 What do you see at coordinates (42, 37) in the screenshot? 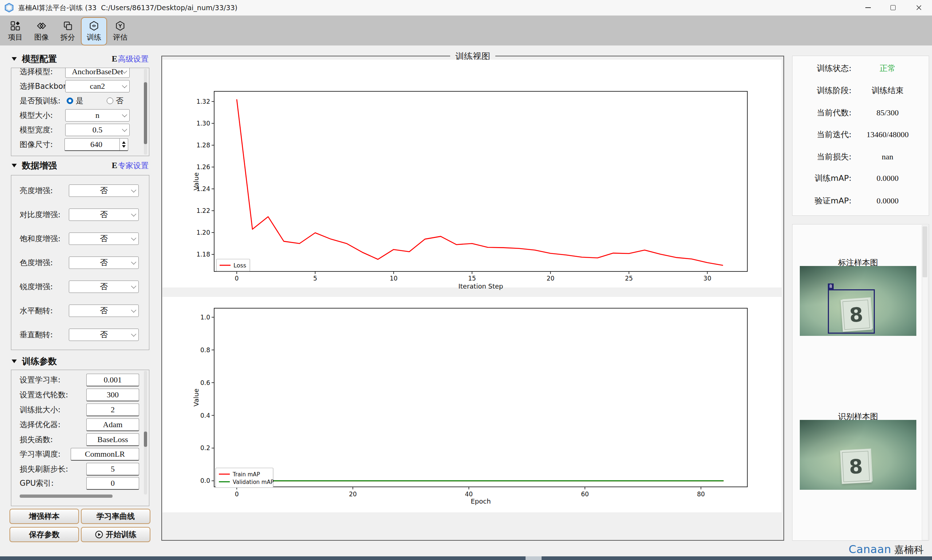
I see `tab-image-label: 图像` at bounding box center [42, 37].